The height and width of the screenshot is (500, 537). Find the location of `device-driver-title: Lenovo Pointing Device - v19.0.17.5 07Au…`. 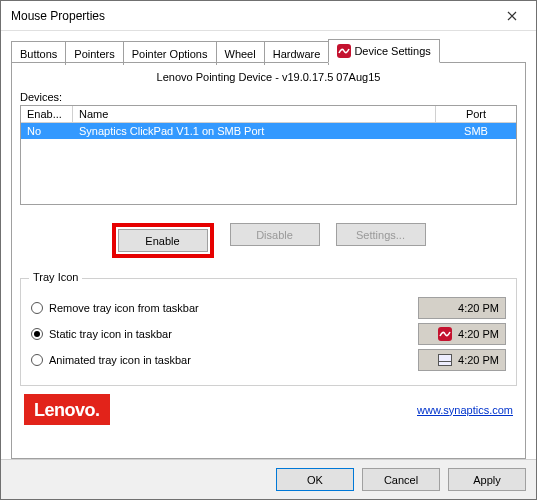

device-driver-title: Lenovo Pointing Device - v19.0.17.5 07Au… is located at coordinates (268, 77).